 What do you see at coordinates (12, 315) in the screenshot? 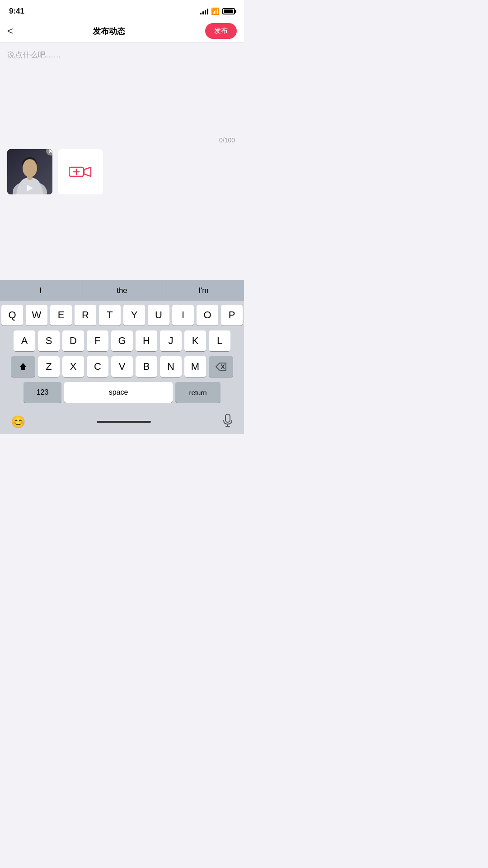
I see `key-Q: Q` at bounding box center [12, 315].